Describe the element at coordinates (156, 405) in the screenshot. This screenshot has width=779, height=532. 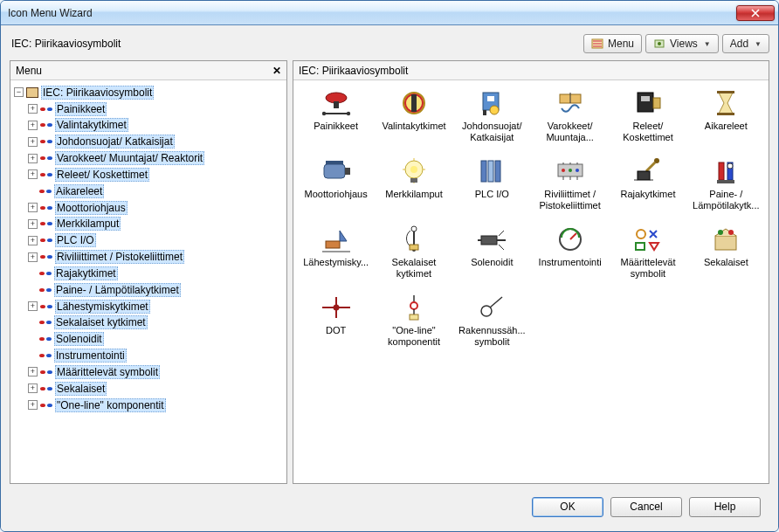
I see `tree-node: +"One-line" komponentit` at that location.